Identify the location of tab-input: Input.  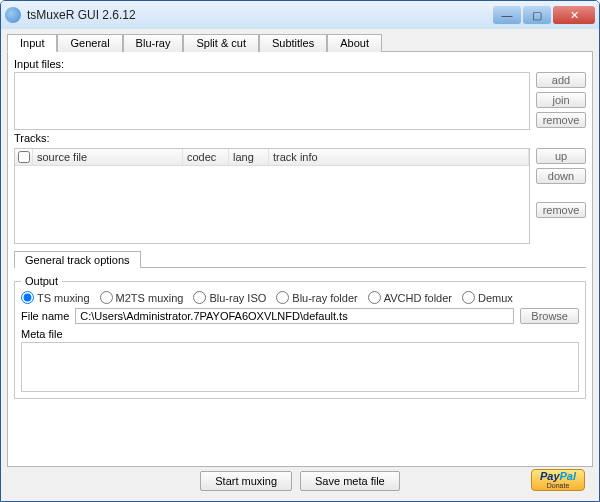
(32, 43).